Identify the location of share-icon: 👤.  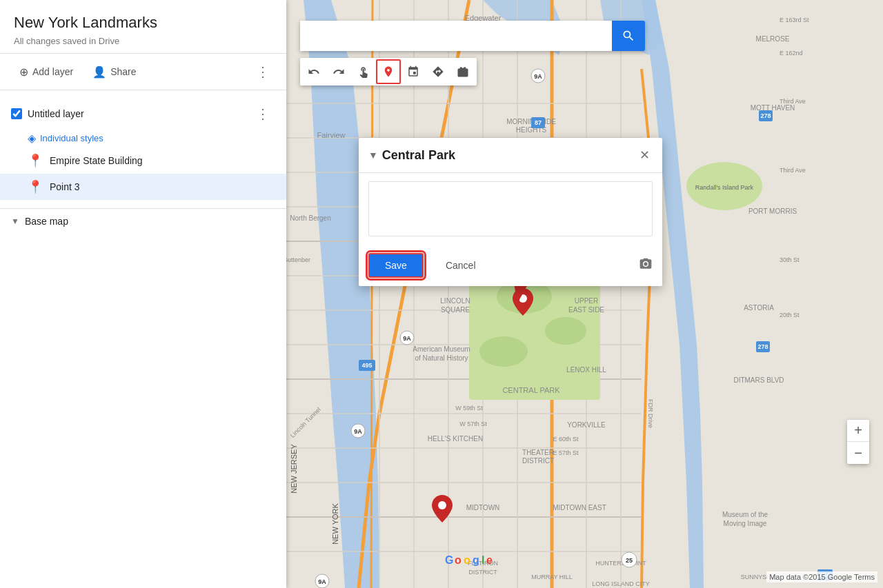
(99, 72).